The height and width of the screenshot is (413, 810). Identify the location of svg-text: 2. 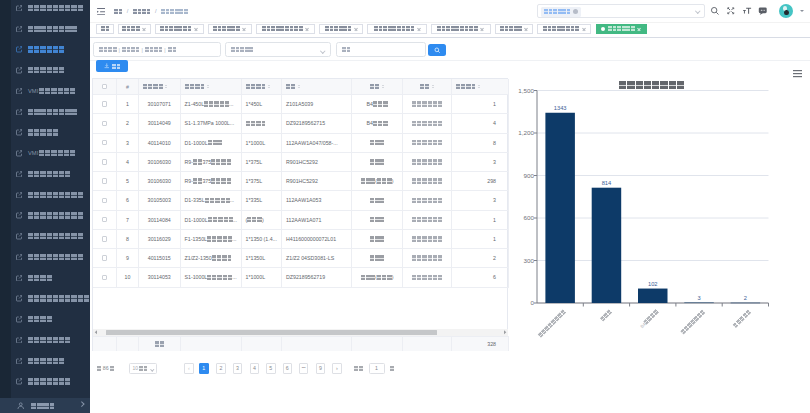
(746, 297).